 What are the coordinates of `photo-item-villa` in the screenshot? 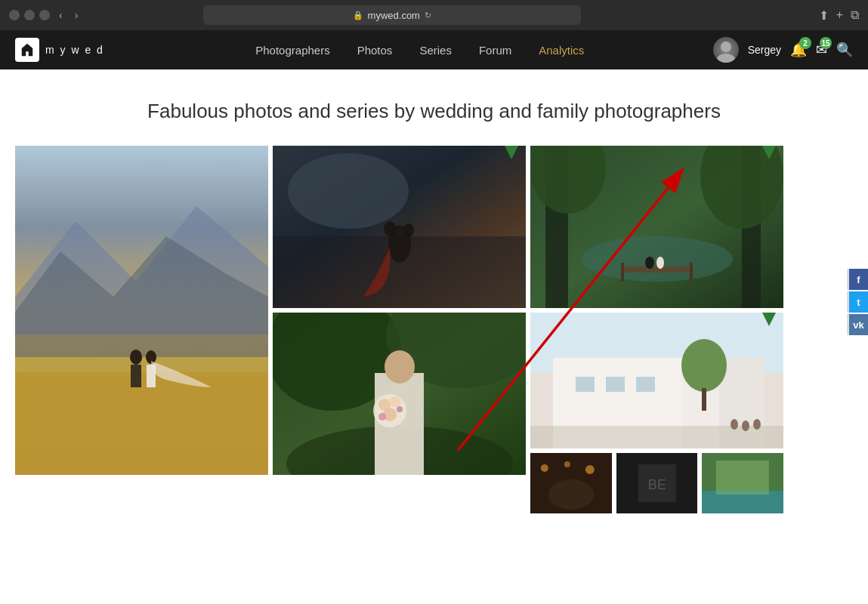 It's located at (657, 381).